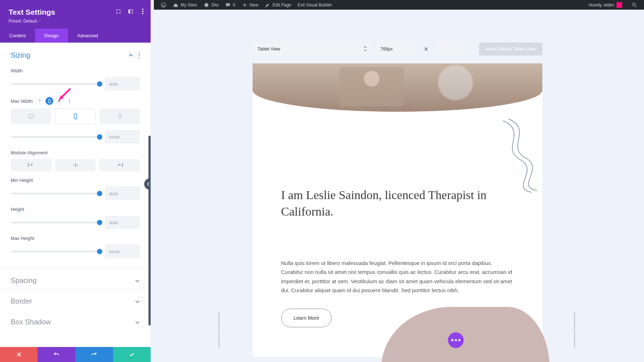 This screenshot has height=362, width=644. I want to click on divi-link: Divi, so click(211, 5).